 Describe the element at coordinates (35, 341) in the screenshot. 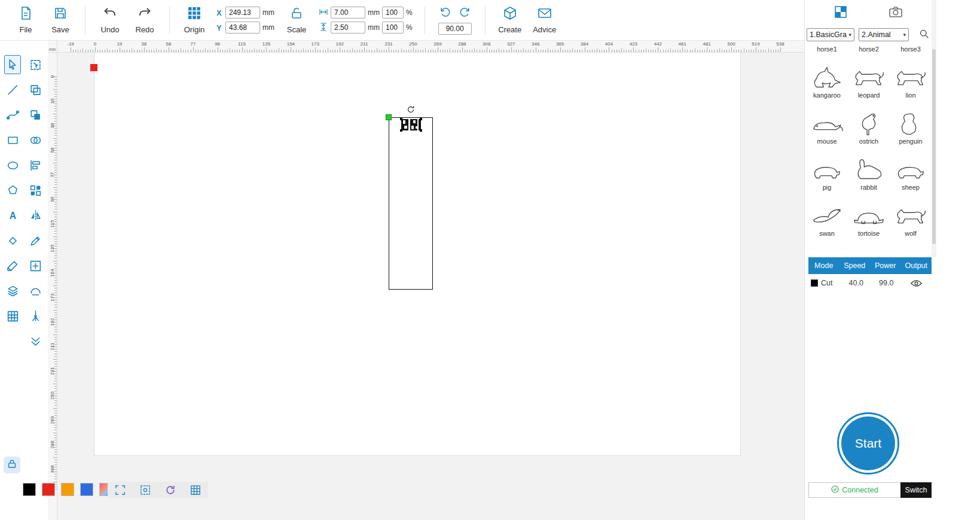

I see `drop-anchor-tool` at that location.